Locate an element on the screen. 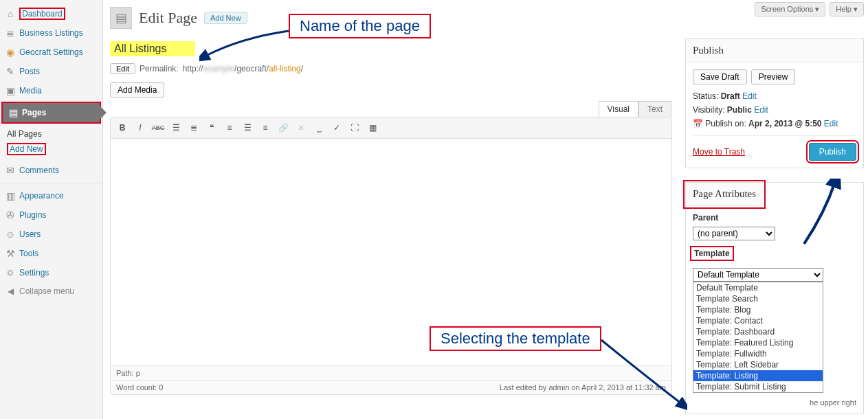  fullscreen-icon: ⛶ is located at coordinates (355, 128).